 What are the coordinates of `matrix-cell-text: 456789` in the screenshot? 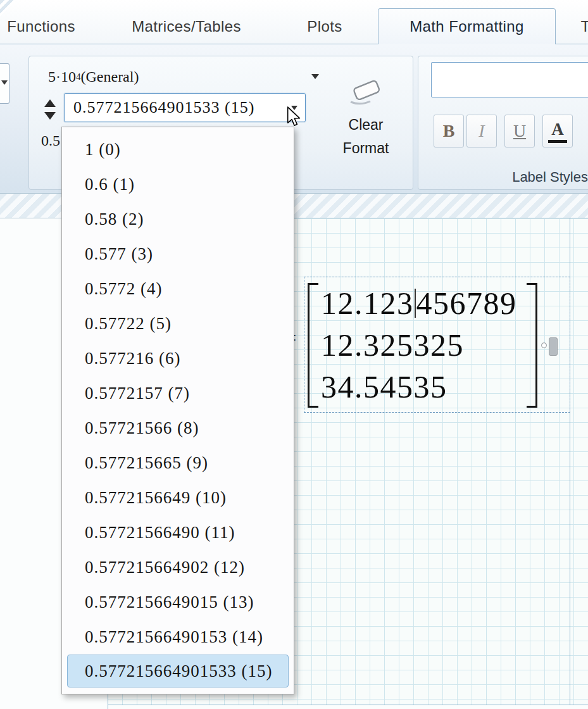 It's located at (467, 303).